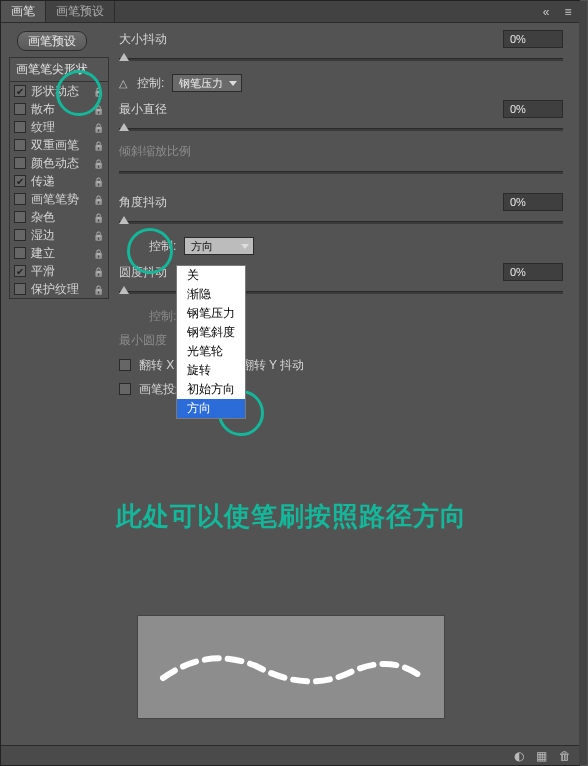  What do you see at coordinates (533, 109) in the screenshot?
I see `min-diameter-value: 0%` at bounding box center [533, 109].